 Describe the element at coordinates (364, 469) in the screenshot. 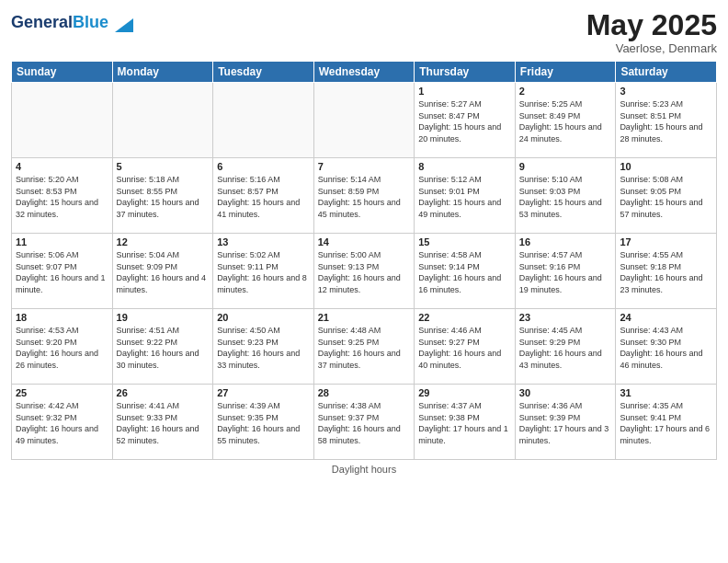

I see `footer-label: Daylight hours` at that location.